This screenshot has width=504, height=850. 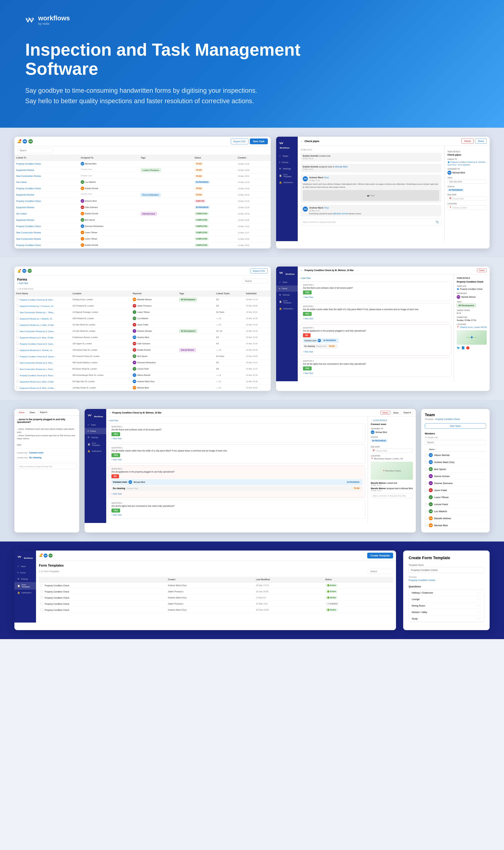 What do you see at coordinates (25, 586) in the screenshot?
I see `sidebar-form-templates-t: 📋 Form Templates` at bounding box center [25, 586].